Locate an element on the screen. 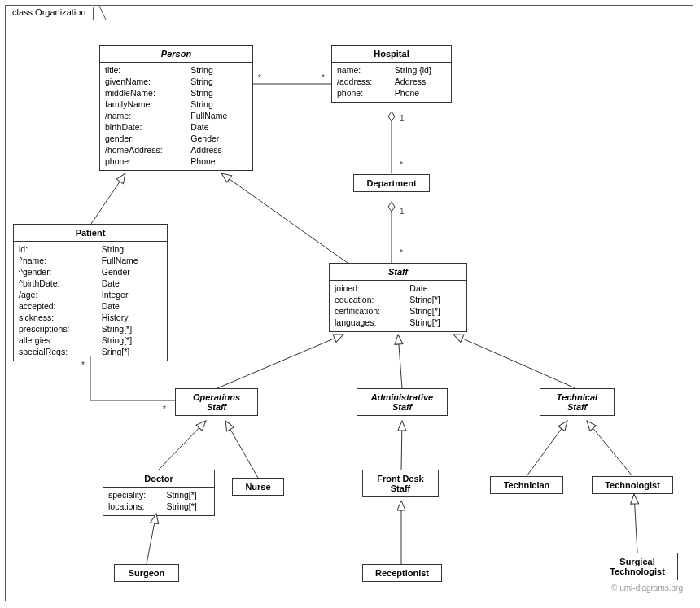 Image resolution: width=700 pixels, height=608 pixels. class-nurse: Nurse is located at coordinates (258, 487).